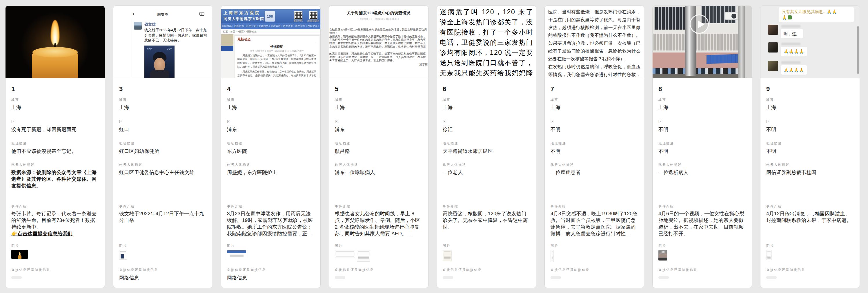 The height and width of the screenshot is (293, 868). What do you see at coordinates (379, 151) in the screenshot?
I see `address-value: 航昌路` at bounding box center [379, 151].